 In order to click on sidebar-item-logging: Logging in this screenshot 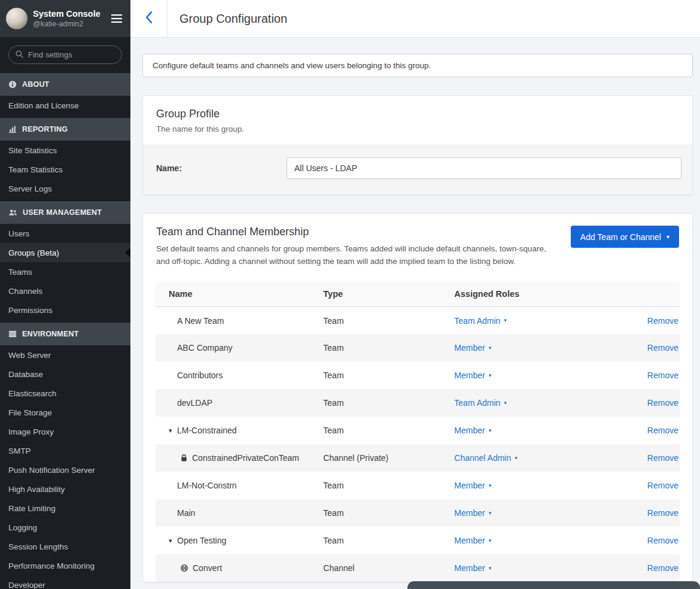, I will do `click(65, 527)`.